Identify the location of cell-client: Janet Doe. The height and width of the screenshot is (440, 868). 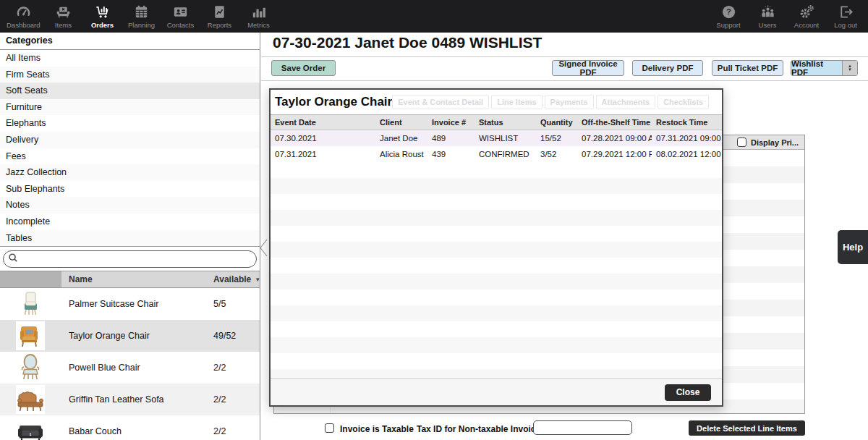
(401, 138).